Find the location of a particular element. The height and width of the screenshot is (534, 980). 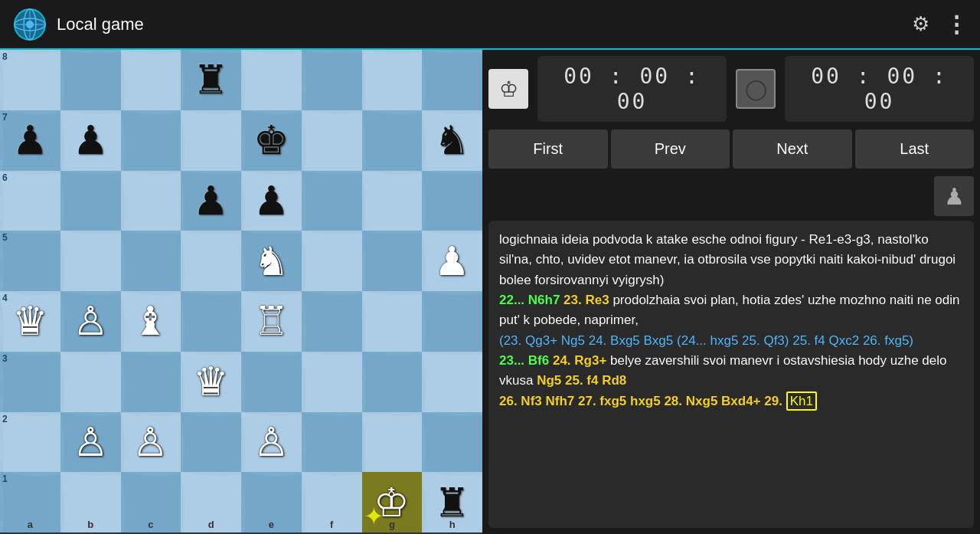

variation-1-inner: (24... hxg5 25. Qf3) is located at coordinates (733, 340).